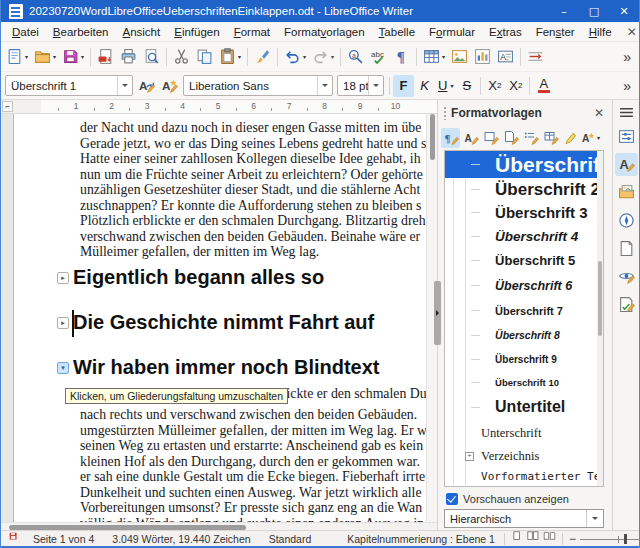 The image size is (640, 548). What do you see at coordinates (226, 368) in the screenshot?
I see `document-heading: Wir haben immer noch Blindtext` at bounding box center [226, 368].